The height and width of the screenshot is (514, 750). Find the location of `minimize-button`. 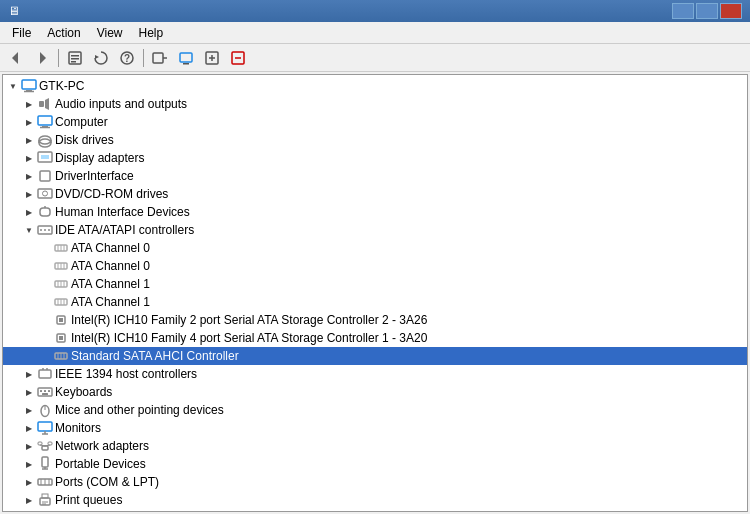

minimize-button is located at coordinates (683, 11).